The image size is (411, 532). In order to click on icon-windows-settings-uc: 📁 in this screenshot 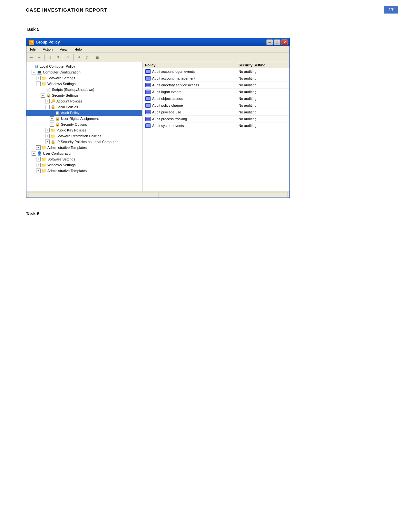, I will do `click(44, 165)`.